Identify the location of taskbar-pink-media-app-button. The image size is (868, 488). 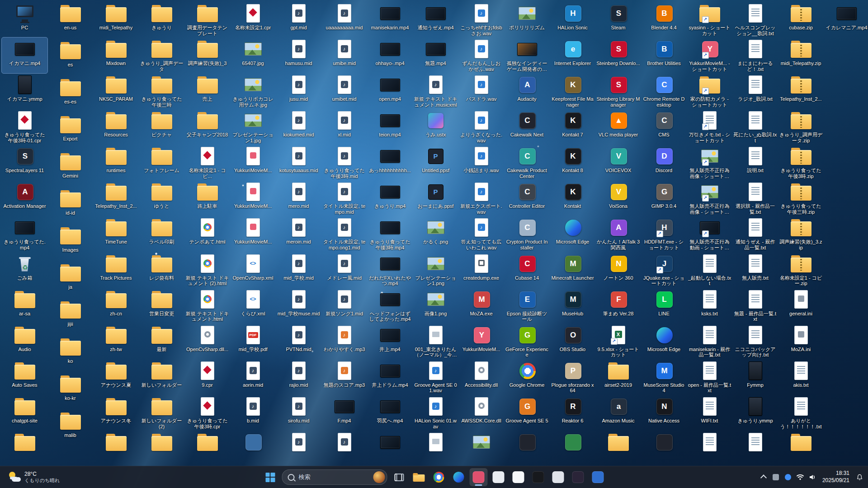
(479, 477).